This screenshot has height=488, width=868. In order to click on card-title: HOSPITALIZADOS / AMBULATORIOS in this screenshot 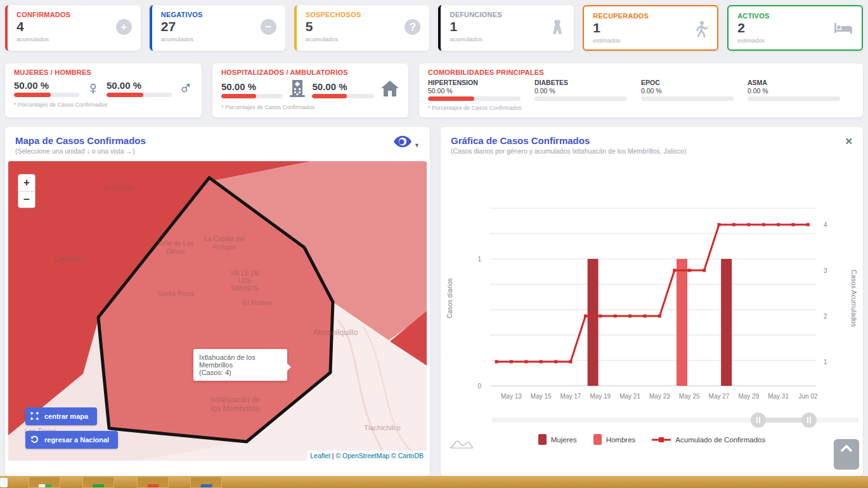, I will do `click(311, 72)`.